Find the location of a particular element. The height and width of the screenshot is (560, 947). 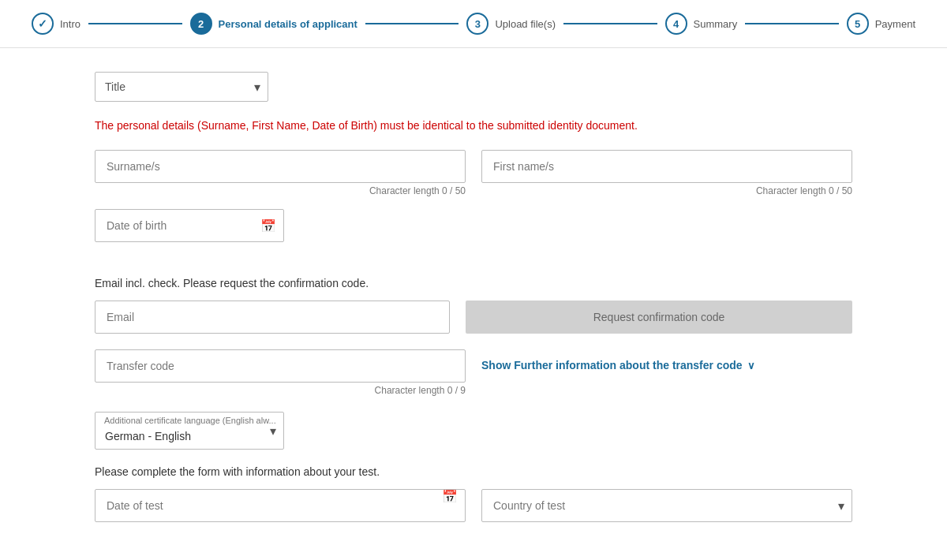

step-intro: ✓ Intro is located at coordinates (56, 24).